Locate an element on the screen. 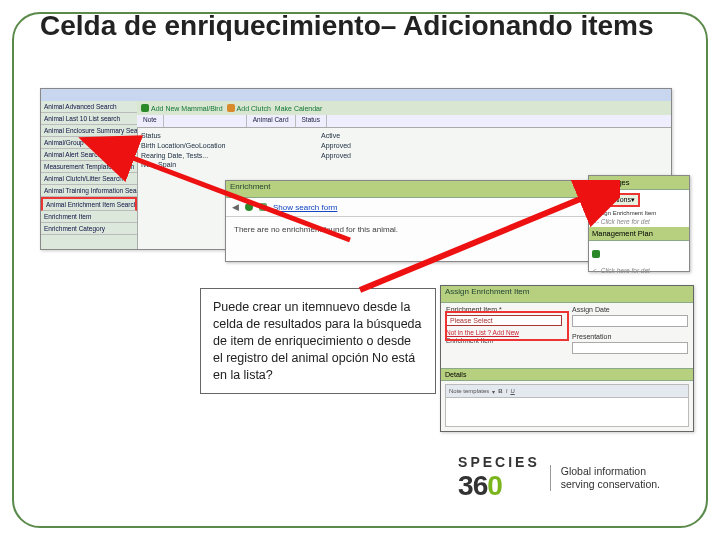  enrichment-panel: Enrichment ◀ Show search form There are … is located at coordinates (411, 221).